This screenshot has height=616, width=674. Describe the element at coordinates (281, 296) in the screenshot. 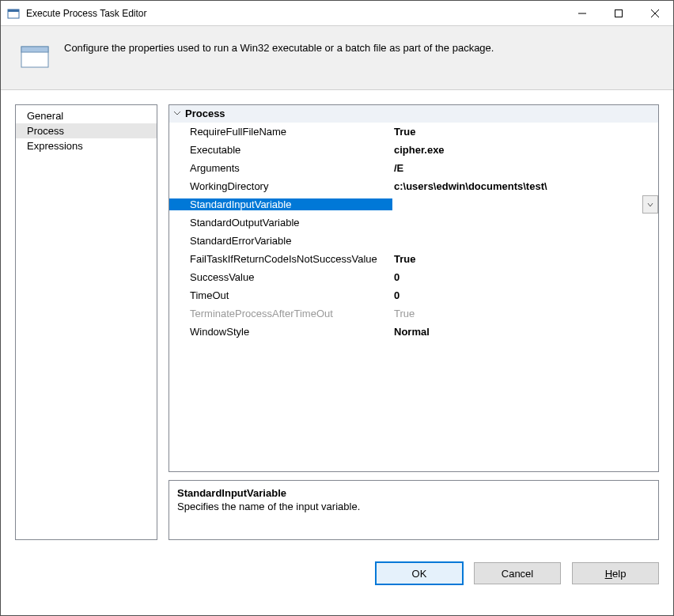

I see `prop-name: TimeOut` at that location.